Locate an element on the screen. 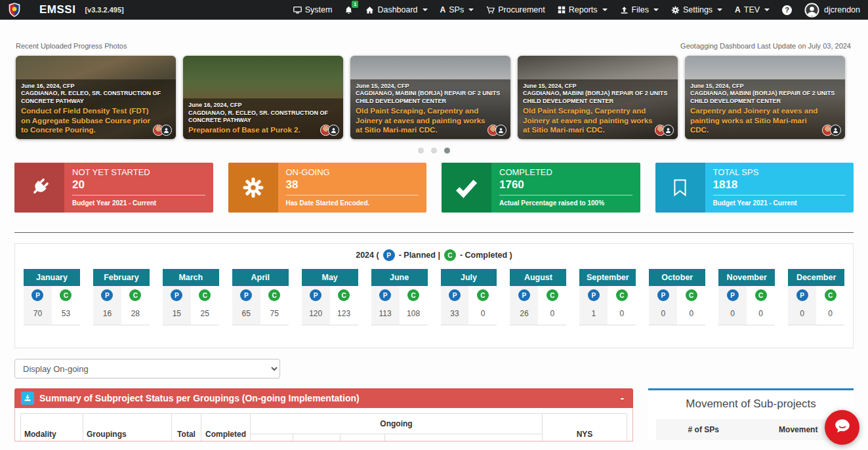 The width and height of the screenshot is (868, 450). summary-title: Summary of Subproject Status per Groupin… is located at coordinates (199, 398).